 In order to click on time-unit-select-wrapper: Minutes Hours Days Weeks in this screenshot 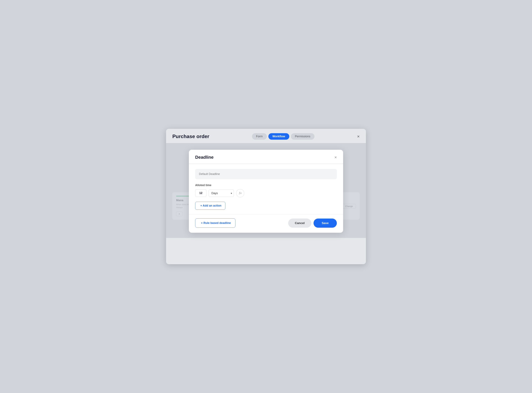, I will do `click(221, 193)`.